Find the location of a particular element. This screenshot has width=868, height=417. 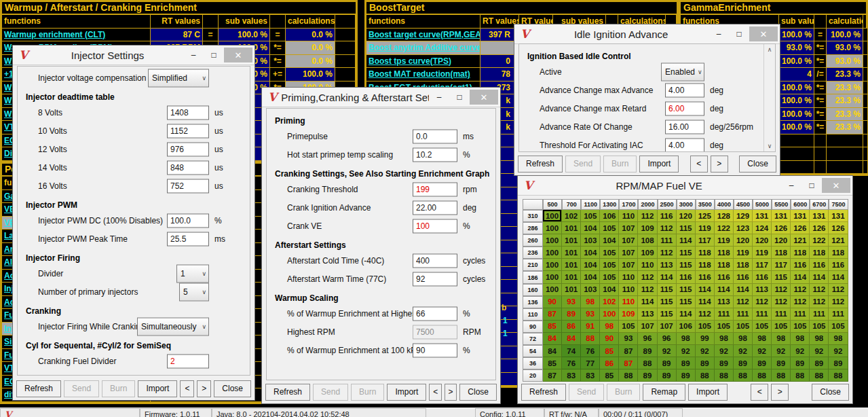

ve-cell: 115 is located at coordinates (686, 302).